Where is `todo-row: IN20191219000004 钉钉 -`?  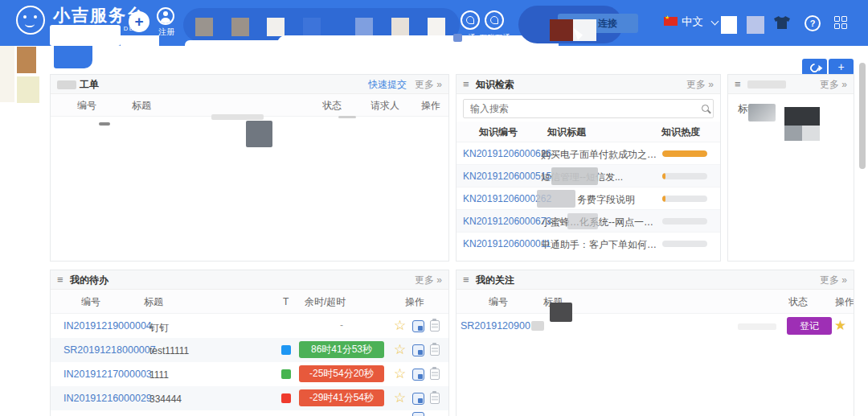
todo-row: IN20191219000004 钉钉 - is located at coordinates (249, 326).